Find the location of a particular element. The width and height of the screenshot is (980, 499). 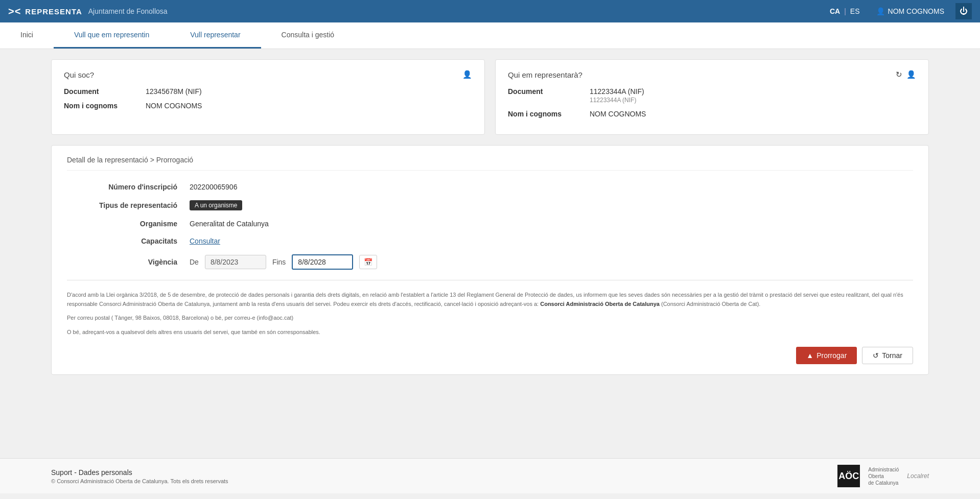

suport-link: Suport is located at coordinates (61, 472).